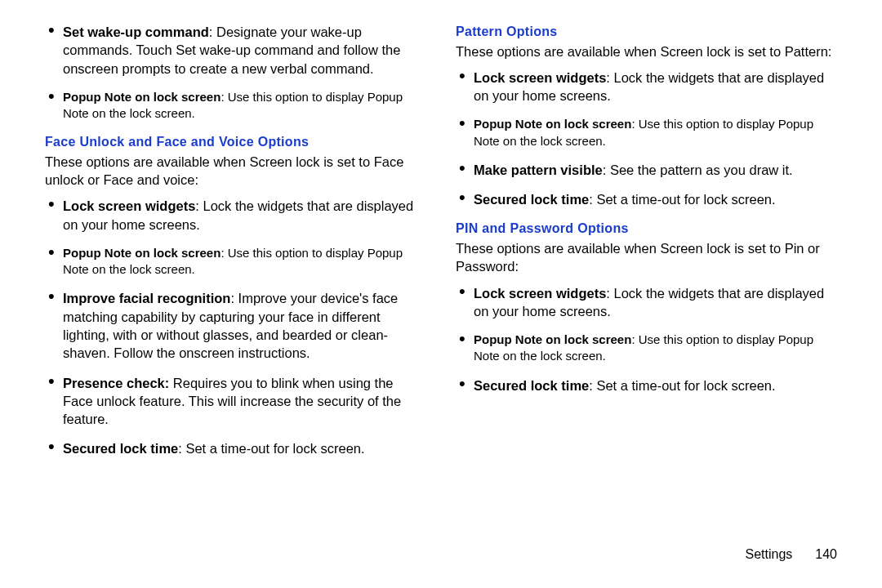 This screenshot has height=588, width=882. Describe the element at coordinates (647, 32) in the screenshot. I see `section-heading-pattern: Pattern Options` at that location.